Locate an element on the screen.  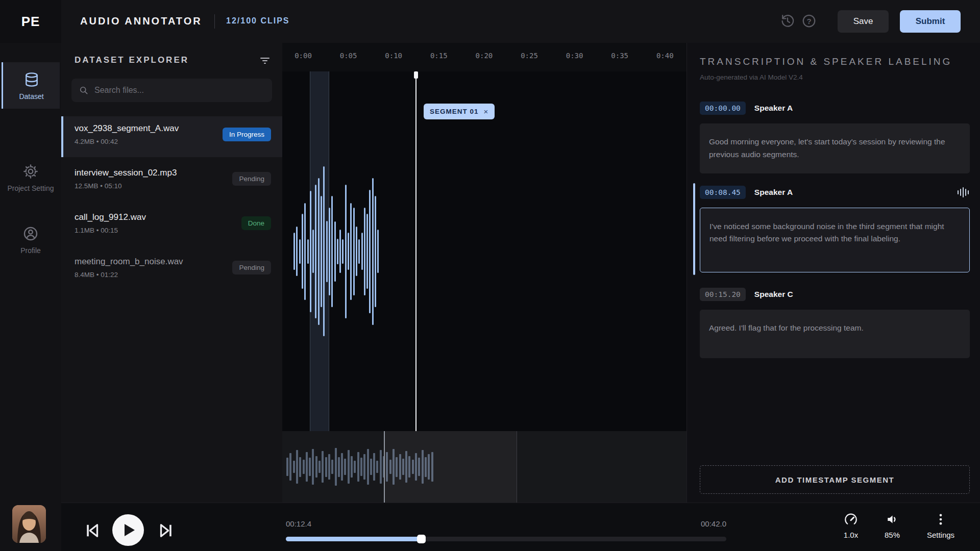
skip-forward-button is located at coordinates (166, 531).